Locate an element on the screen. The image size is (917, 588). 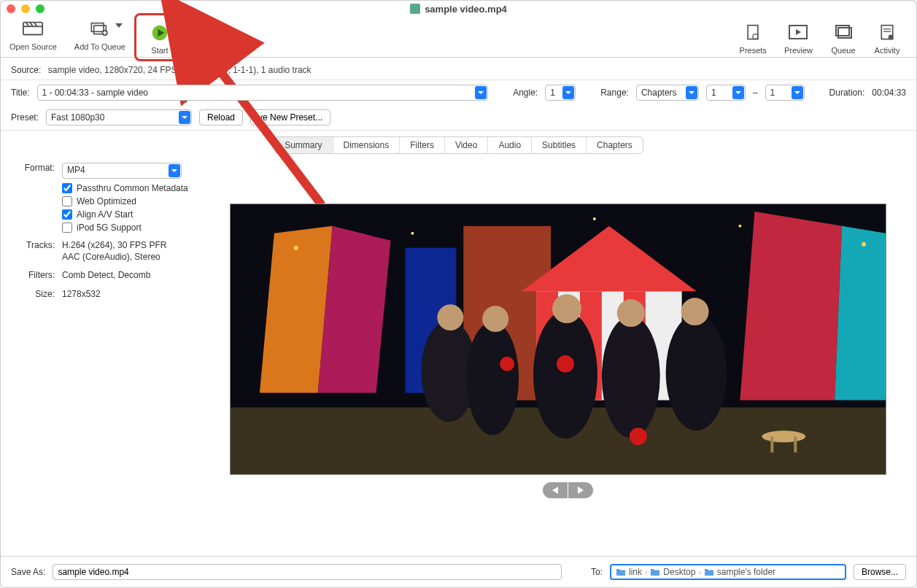
ipod-label: iPod 5G Support is located at coordinates (109, 228).